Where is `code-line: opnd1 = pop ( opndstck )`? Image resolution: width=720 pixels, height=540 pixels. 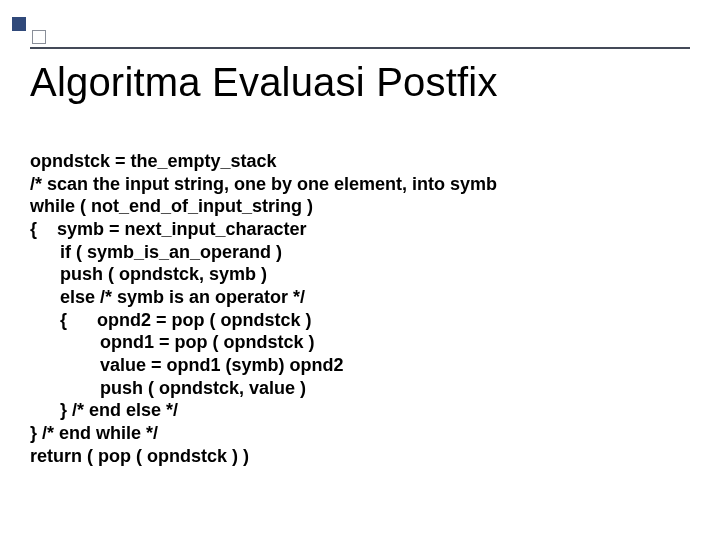 code-line: opnd1 = pop ( opndstck ) is located at coordinates (172, 342).